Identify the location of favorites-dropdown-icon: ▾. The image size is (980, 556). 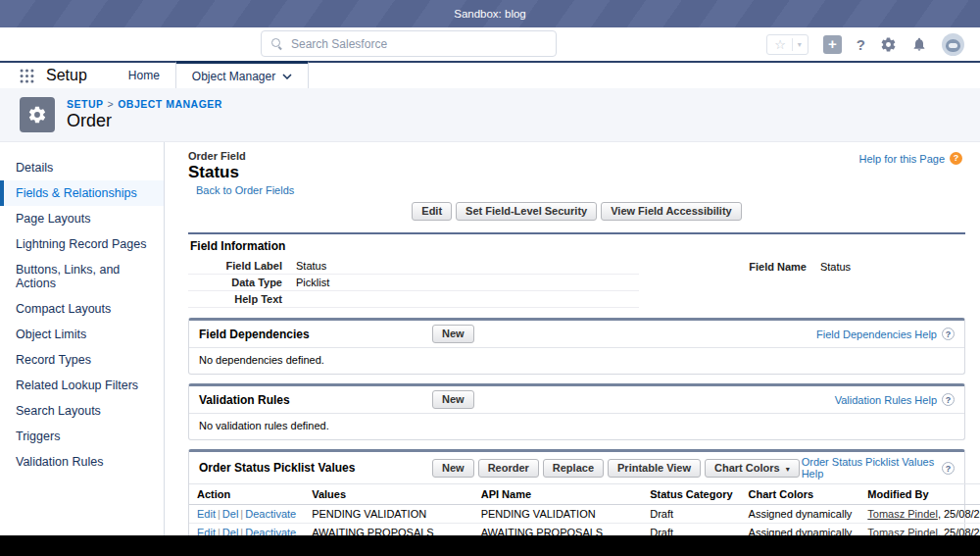
(800, 45).